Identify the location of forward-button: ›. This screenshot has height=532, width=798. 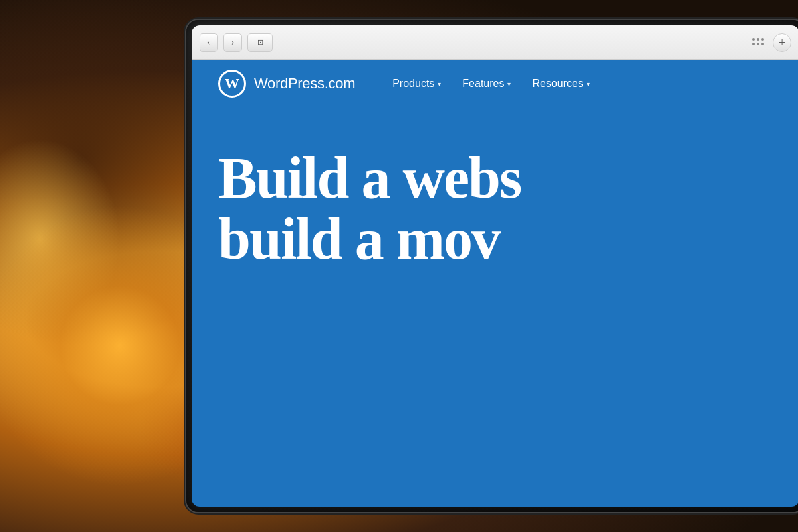
(233, 43).